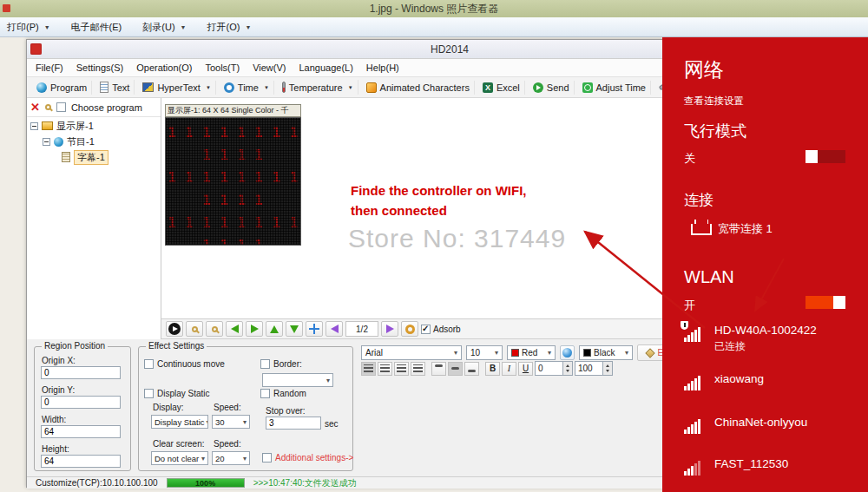 The height and width of the screenshot is (492, 868). What do you see at coordinates (307, 458) in the screenshot?
I see `additional-settings-row: Additional settings->` at bounding box center [307, 458].